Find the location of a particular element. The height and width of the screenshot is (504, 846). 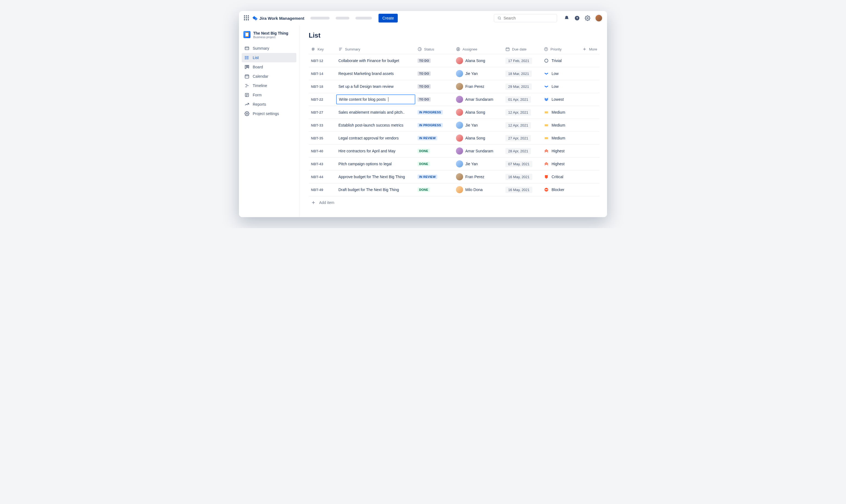

notifications-icon is located at coordinates (567, 18).